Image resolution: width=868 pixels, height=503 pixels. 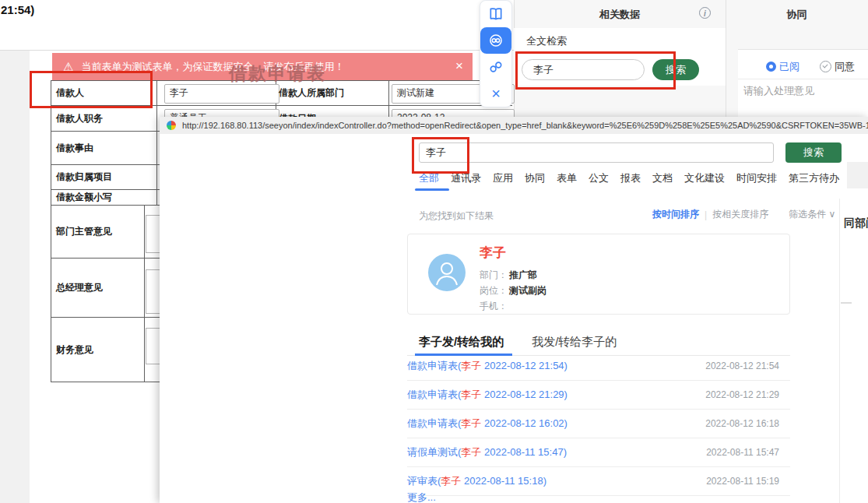 What do you see at coordinates (567, 178) in the screenshot?
I see `tab-forms: 表单` at bounding box center [567, 178].